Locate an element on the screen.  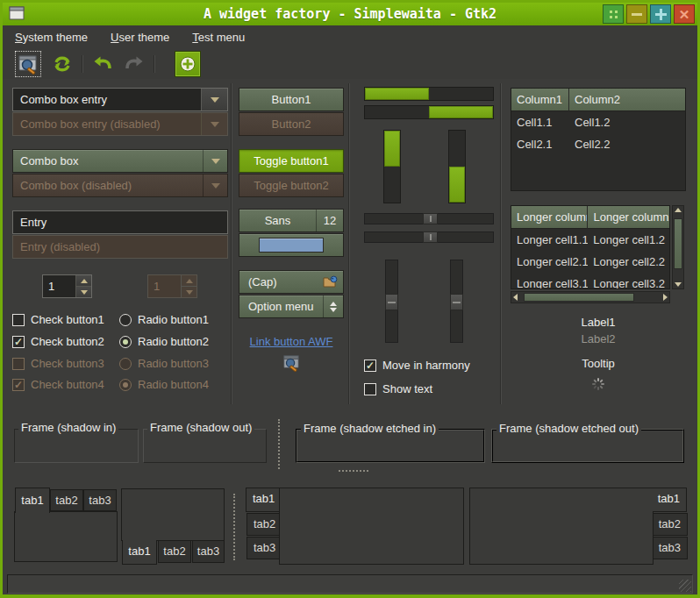
tab-right-1: tab1 is located at coordinates (670, 500).